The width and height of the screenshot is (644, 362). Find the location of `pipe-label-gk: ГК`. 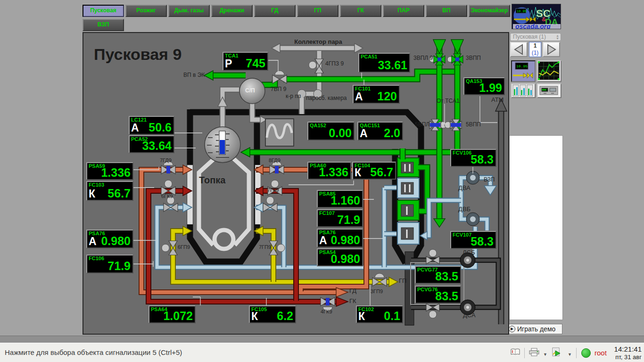

pipe-label-gk: ГК is located at coordinates (353, 301).